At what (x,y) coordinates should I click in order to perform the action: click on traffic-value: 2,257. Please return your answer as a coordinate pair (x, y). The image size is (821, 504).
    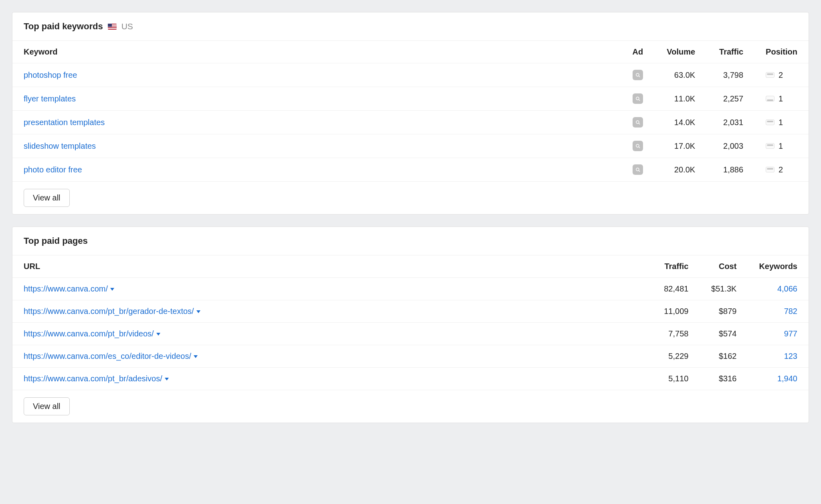
    Looking at the image, I should click on (730, 99).